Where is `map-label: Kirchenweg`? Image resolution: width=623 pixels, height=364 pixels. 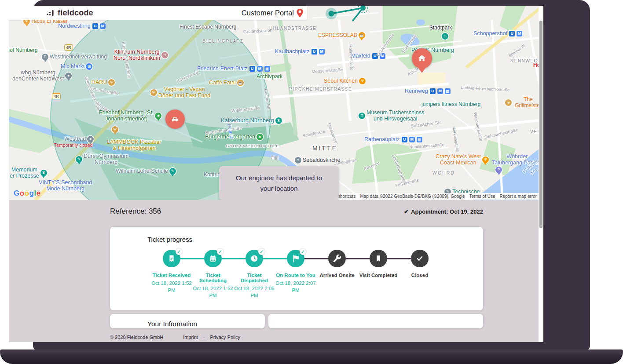 map-label: Kirchenweg is located at coordinates (187, 76).